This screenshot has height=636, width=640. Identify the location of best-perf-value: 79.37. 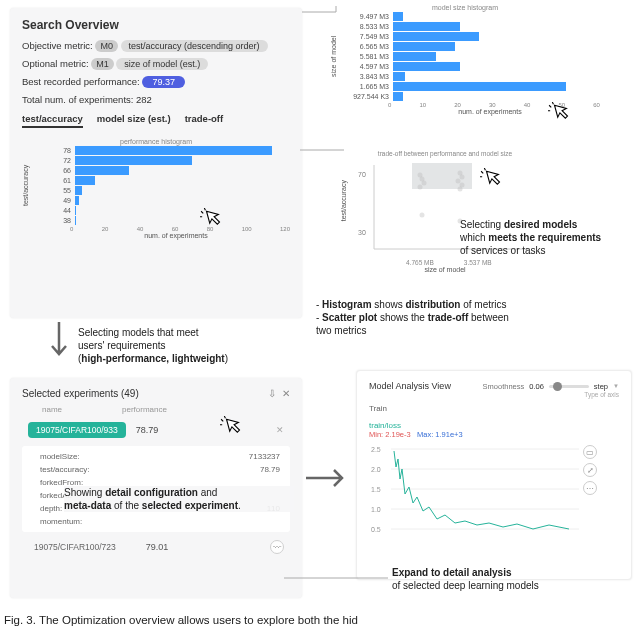
(164, 82).